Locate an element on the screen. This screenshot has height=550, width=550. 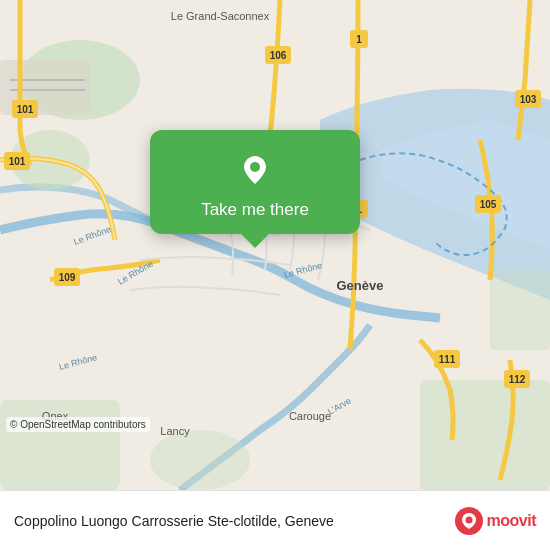
svg-text: Genève is located at coordinates (360, 286).